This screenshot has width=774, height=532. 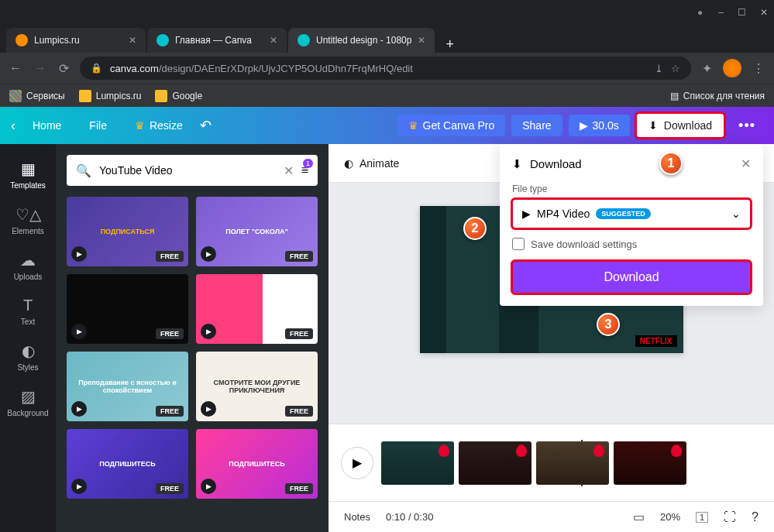 What do you see at coordinates (178, 96) in the screenshot?
I see `bookmark-google: Google` at bounding box center [178, 96].